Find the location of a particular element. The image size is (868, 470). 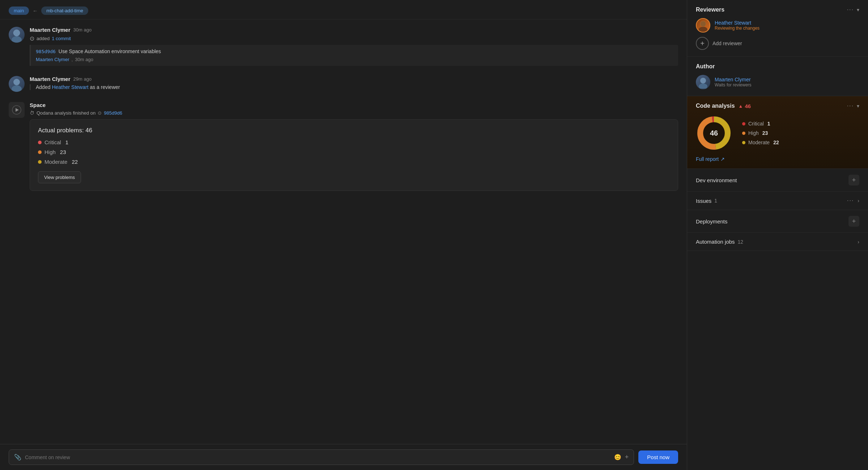

qodana-commit-link: 985d9d6 is located at coordinates (113, 113).